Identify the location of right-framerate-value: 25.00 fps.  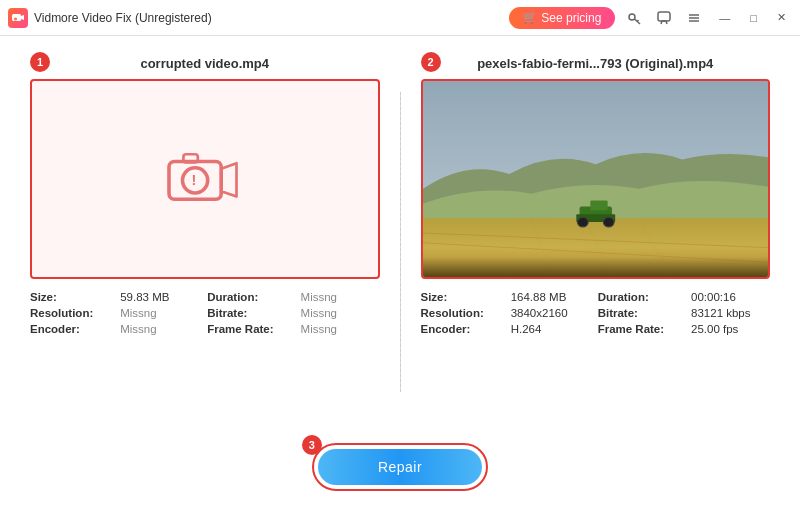
(730, 329).